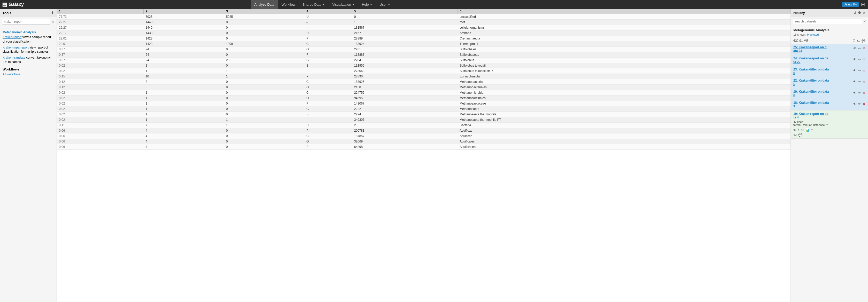 The height and width of the screenshot is (302, 868). I want to click on nav-shared-data: Shared Data ▼, so click(314, 4).